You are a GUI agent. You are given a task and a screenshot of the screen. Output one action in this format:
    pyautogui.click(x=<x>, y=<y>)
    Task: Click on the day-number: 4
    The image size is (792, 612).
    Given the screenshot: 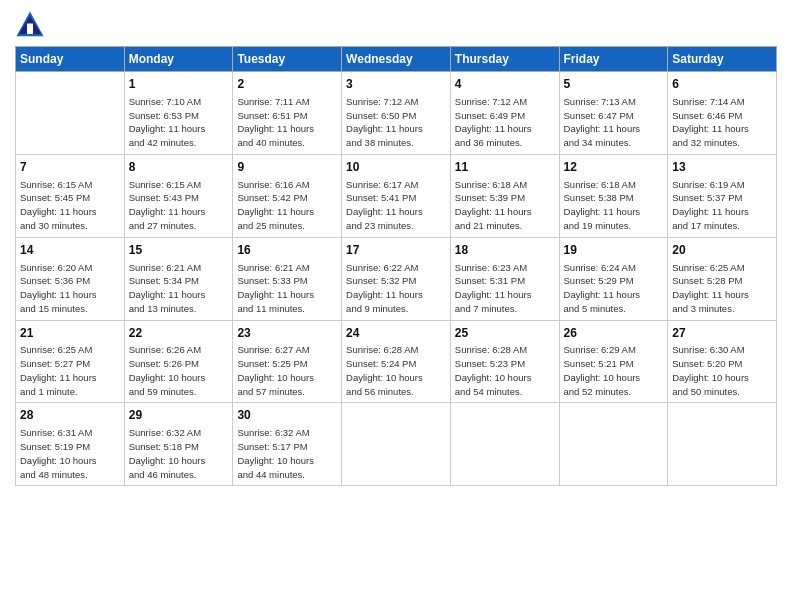 What is the action you would take?
    pyautogui.click(x=505, y=84)
    